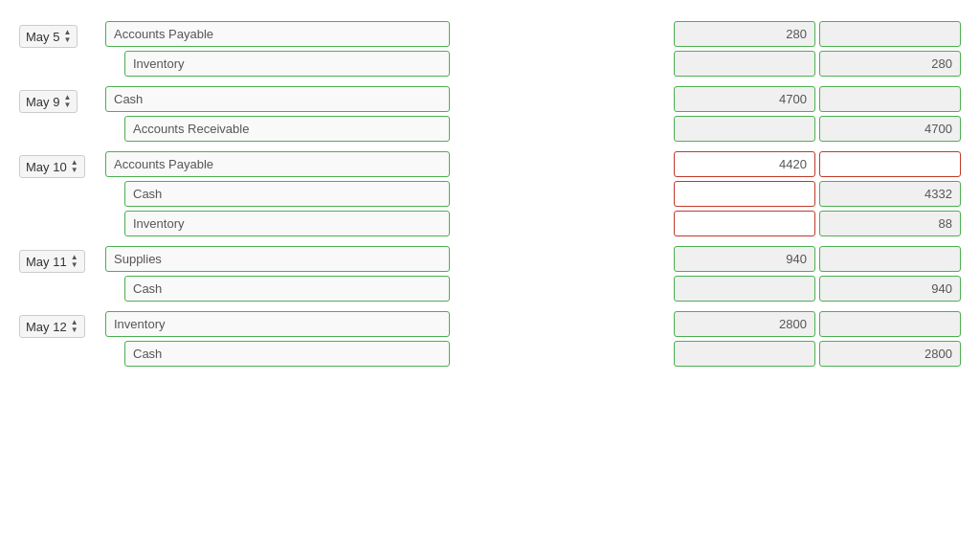  I want to click on section-may9: May 9▲▼, so click(490, 114).